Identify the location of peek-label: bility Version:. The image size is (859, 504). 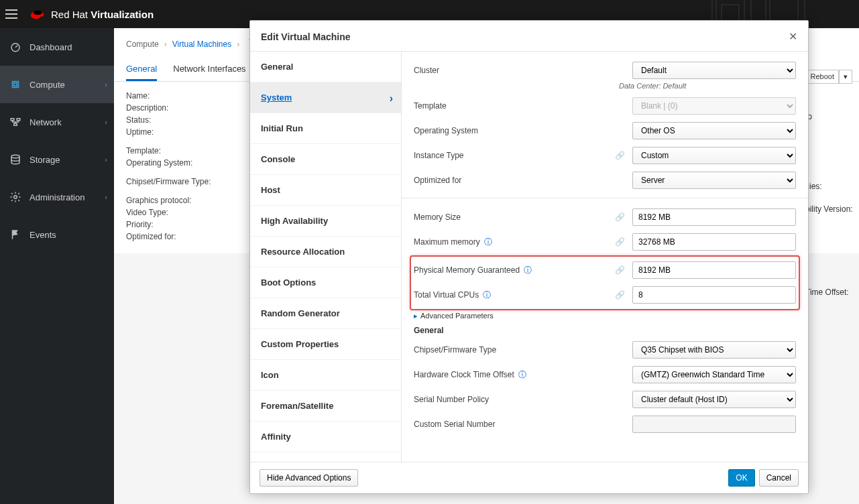
(832, 209).